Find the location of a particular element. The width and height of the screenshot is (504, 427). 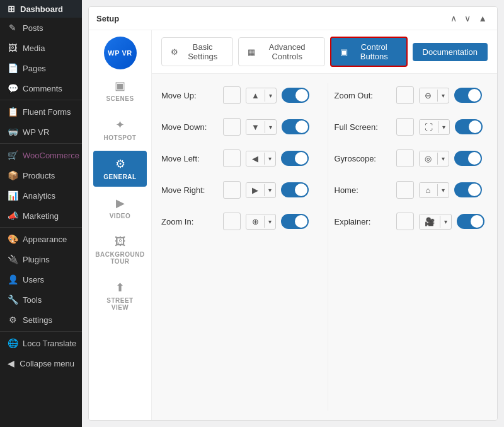

documentation-button: Documentation is located at coordinates (450, 52).